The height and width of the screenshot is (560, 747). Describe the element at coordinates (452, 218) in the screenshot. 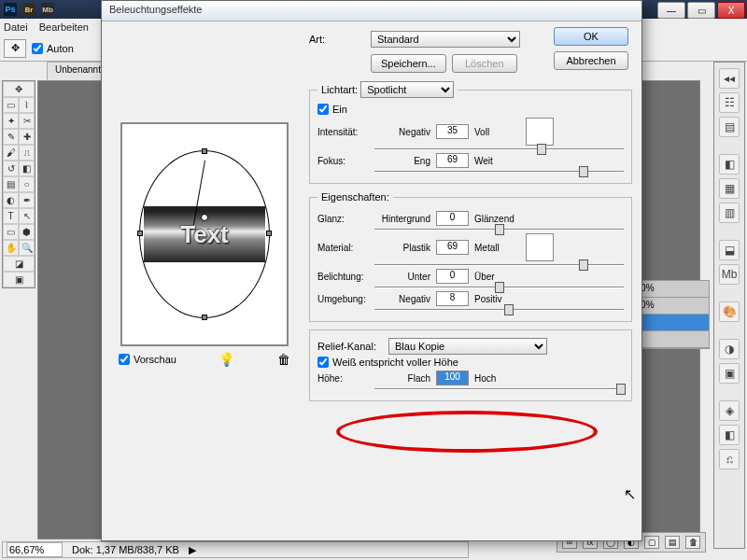

I see `gloss-value: 0` at that location.